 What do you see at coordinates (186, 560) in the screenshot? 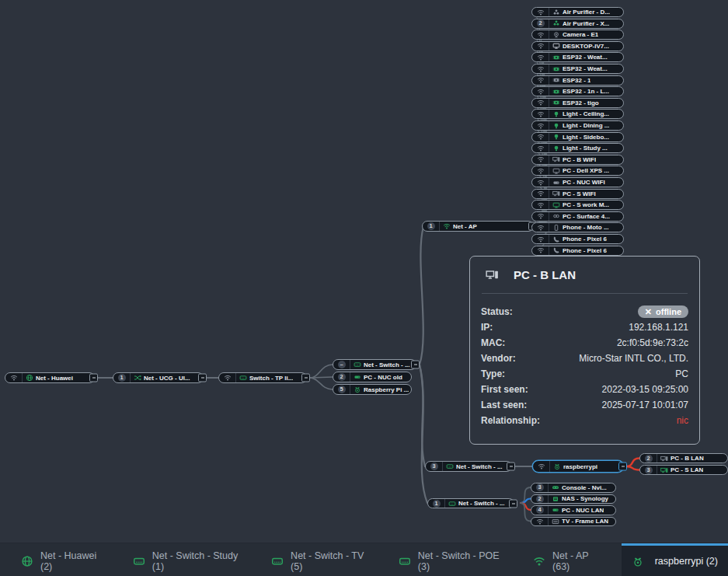
I see `tab-net-switch-study-1: Net - Switch - Study (1)` at bounding box center [186, 560].